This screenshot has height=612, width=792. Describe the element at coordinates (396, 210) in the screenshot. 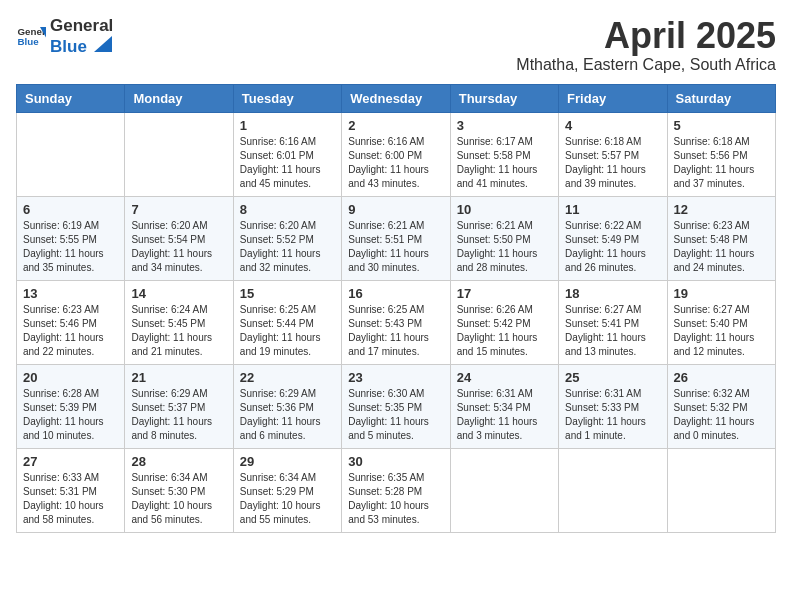

I see `day-number: 9` at that location.